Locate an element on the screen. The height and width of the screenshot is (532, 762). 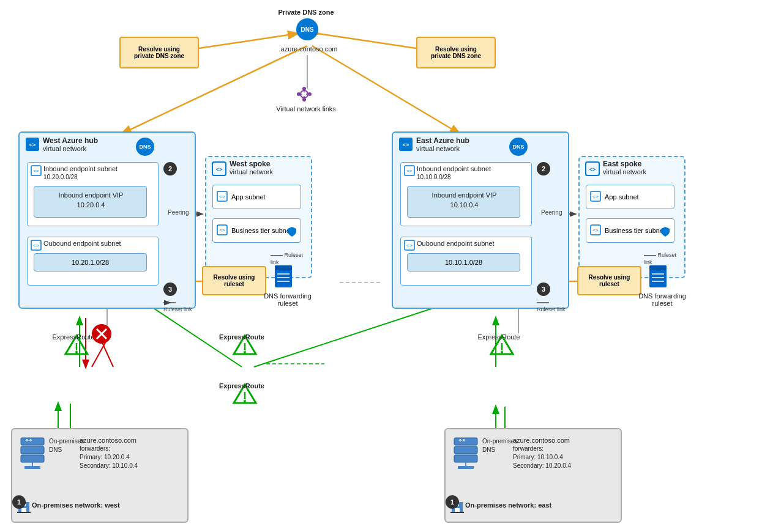
west-hub-inbound-label: Inbound endpoint subnet is located at coordinates (81, 169).